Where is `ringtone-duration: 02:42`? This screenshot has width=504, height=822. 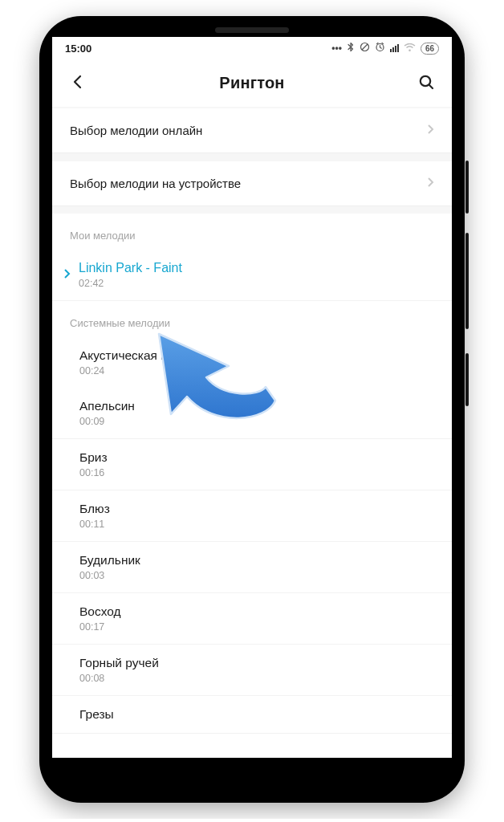 ringtone-duration: 02:42 is located at coordinates (130, 283).